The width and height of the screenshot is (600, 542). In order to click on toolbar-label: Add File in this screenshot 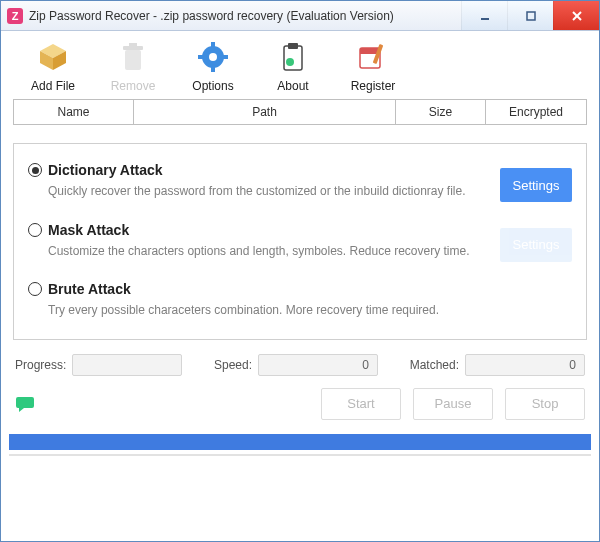, I will do `click(53, 86)`.